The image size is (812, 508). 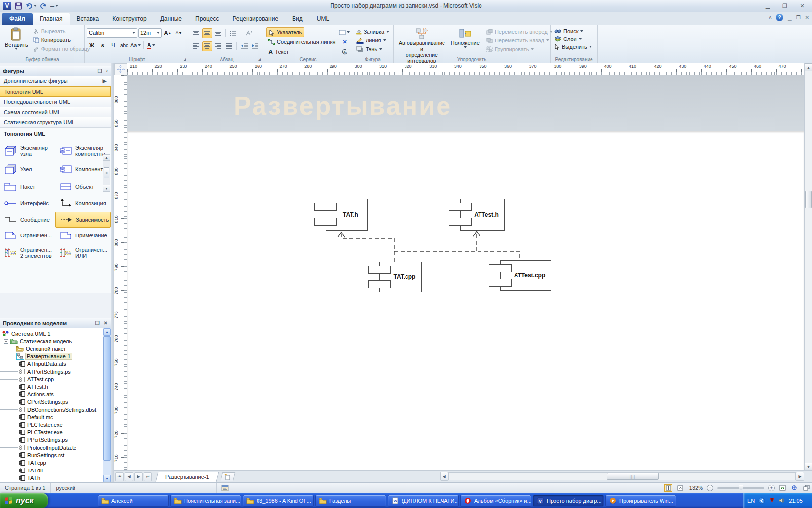 What do you see at coordinates (51, 410) in the screenshot?
I see `tree-file-item: DBConnectionsSettings.dbst` at bounding box center [51, 410].